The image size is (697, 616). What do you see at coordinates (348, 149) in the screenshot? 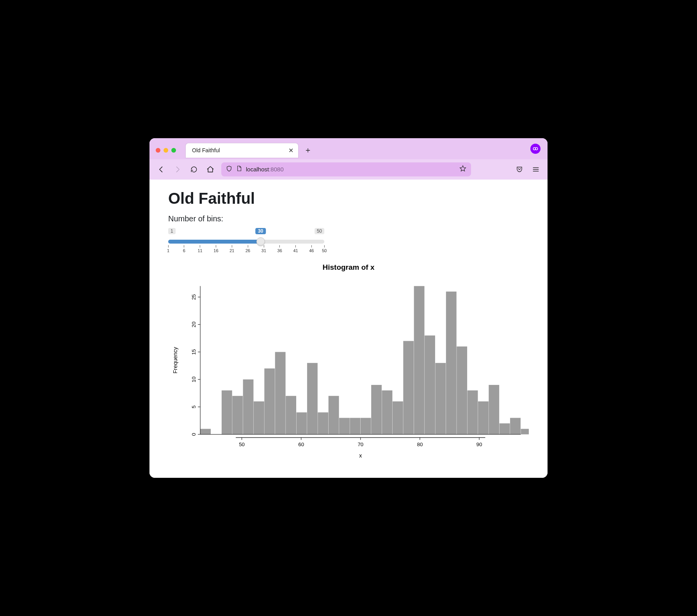
I see `tab-strip: Old Faithful ✕ ＋` at bounding box center [348, 149].